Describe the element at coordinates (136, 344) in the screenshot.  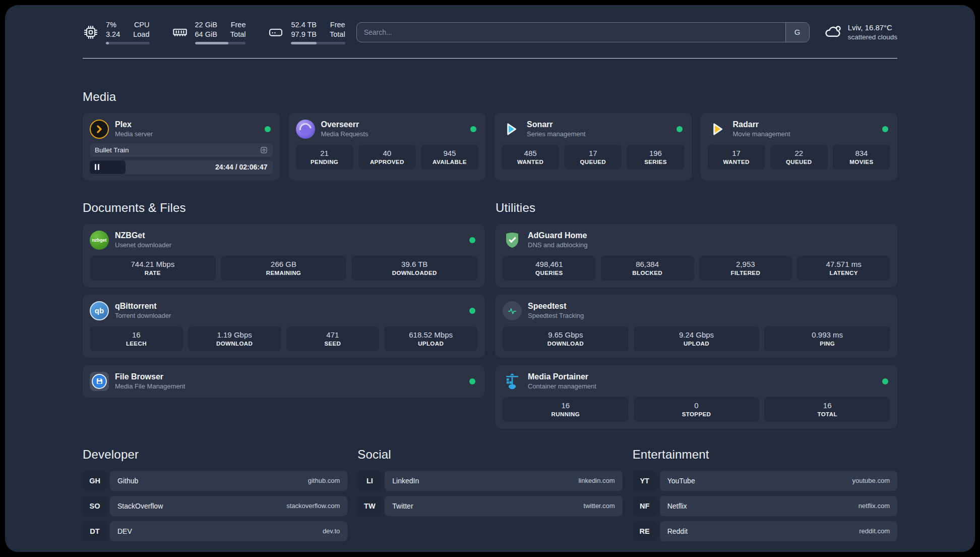
I see `stat-label: LEECH` at that location.